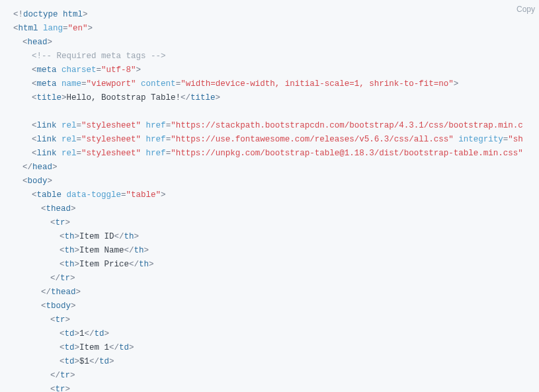 This screenshot has height=392, width=539. I want to click on code-token: title, so click(50, 98).